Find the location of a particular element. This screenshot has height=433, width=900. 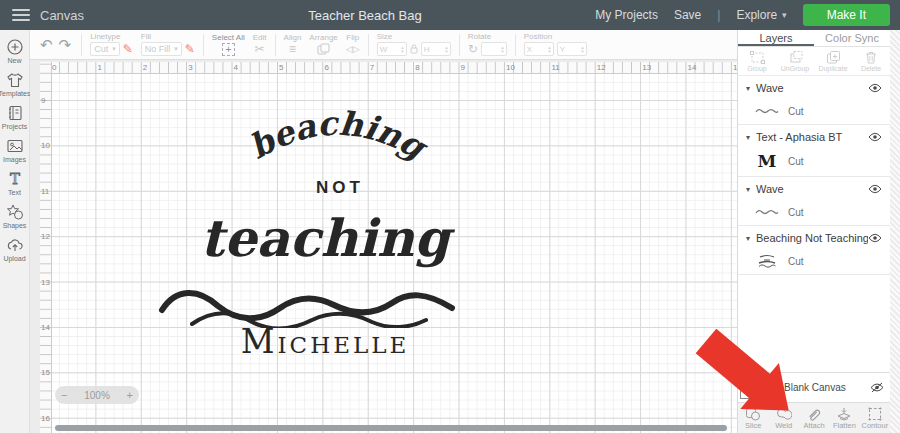

edit-button: Edit ✂ is located at coordinates (260, 44).